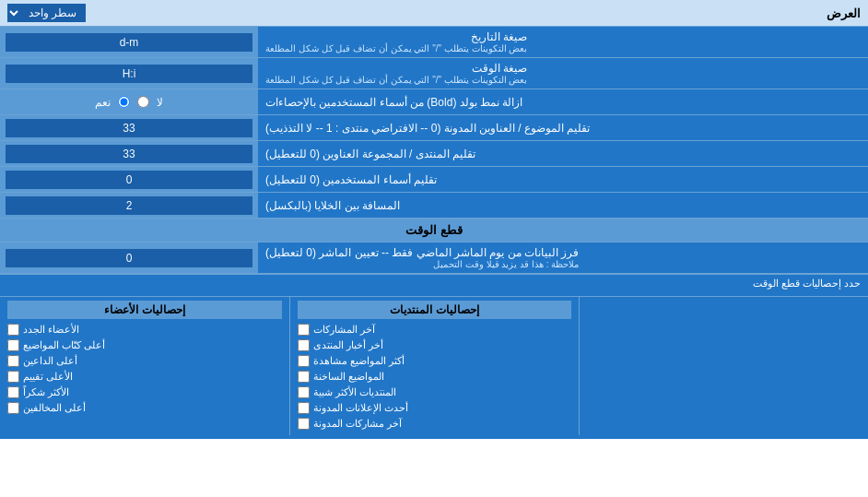 The image size is (868, 497). What do you see at coordinates (129, 42) in the screenshot?
I see `date-format-input-container` at bounding box center [129, 42].